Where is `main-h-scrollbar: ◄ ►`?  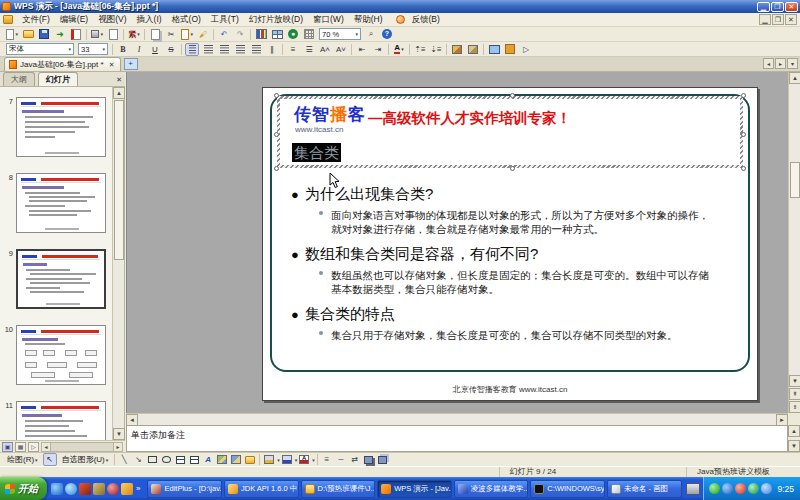
main-h-scrollbar: ◄ ► is located at coordinates (457, 419).